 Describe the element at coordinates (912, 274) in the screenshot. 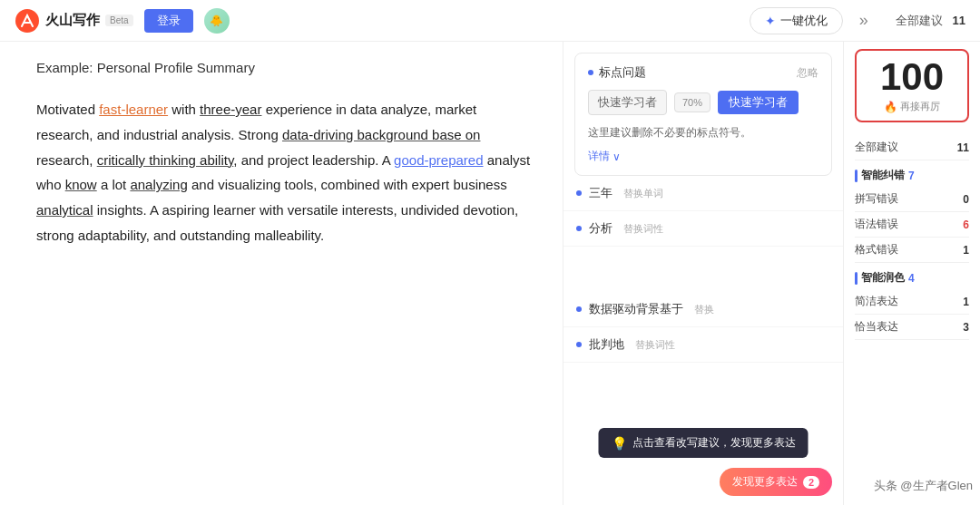

I see `right-panel: 100 🔥 再接再厉 全部建议 11 智能纠错 7 拼写错误 0 语法错误 6 …` at that location.